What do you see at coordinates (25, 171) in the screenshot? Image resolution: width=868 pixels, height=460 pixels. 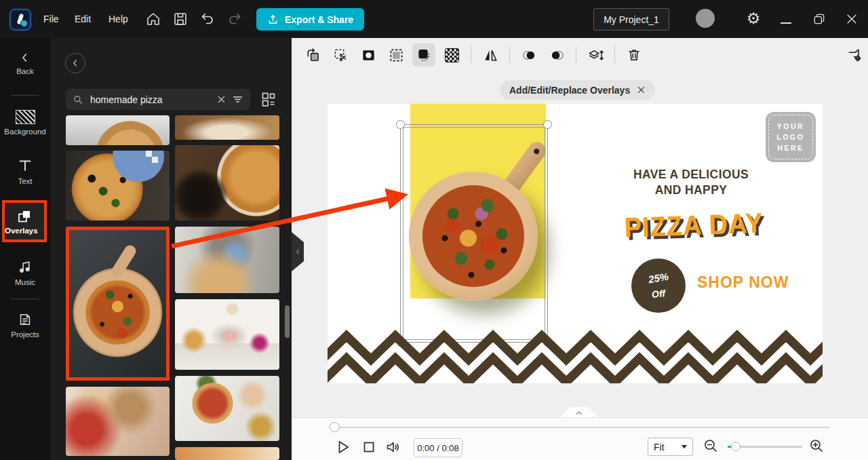 I see `sidebar-item-text: Text` at bounding box center [25, 171].